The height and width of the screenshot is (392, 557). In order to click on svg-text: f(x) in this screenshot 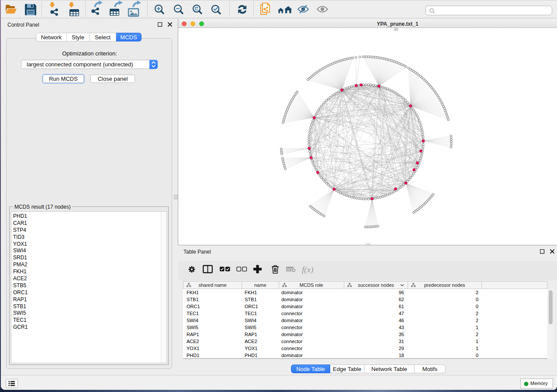, I will do `click(308, 270)`.